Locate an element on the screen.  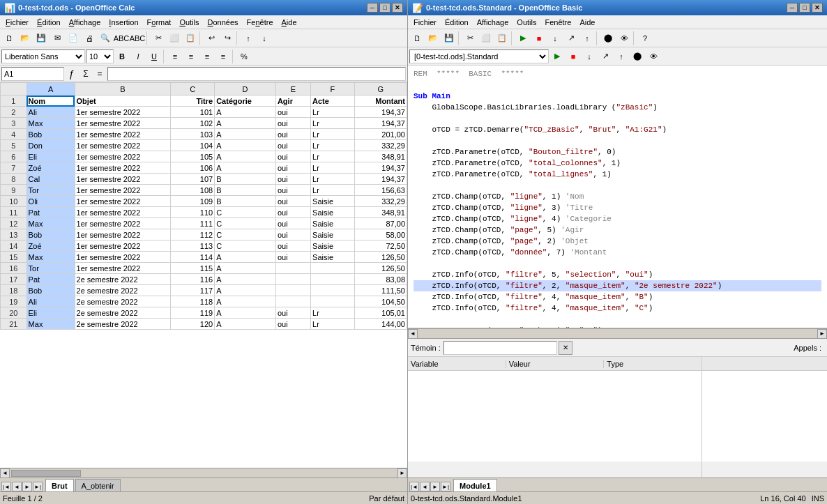
cell-E21: oui is located at coordinates (293, 324).